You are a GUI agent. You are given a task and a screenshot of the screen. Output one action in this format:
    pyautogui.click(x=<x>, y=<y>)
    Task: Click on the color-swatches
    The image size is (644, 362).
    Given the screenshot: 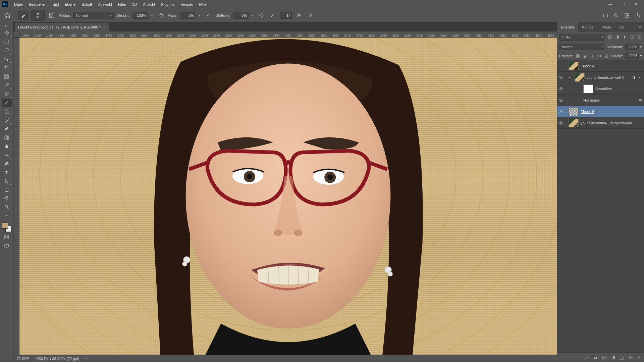 What is the action you would take?
    pyautogui.click(x=7, y=227)
    